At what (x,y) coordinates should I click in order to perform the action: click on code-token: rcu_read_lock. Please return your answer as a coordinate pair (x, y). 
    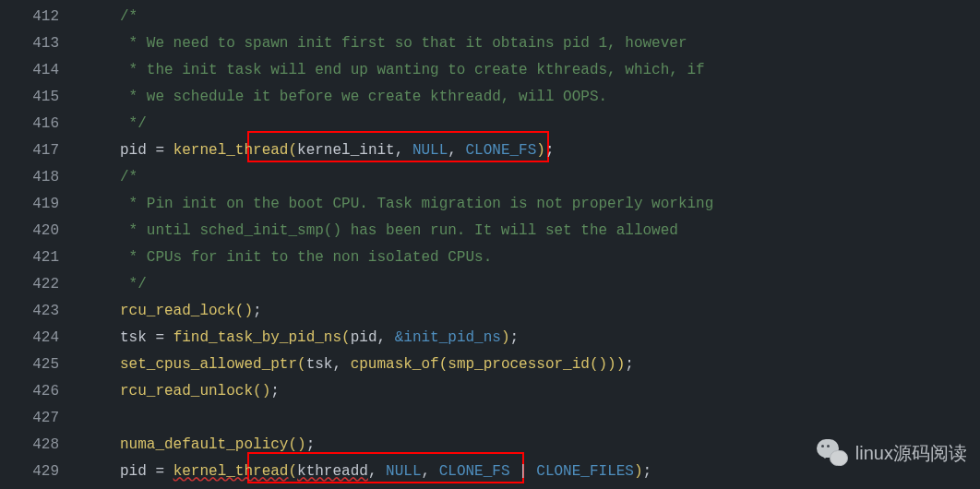
    Looking at the image, I should click on (177, 311).